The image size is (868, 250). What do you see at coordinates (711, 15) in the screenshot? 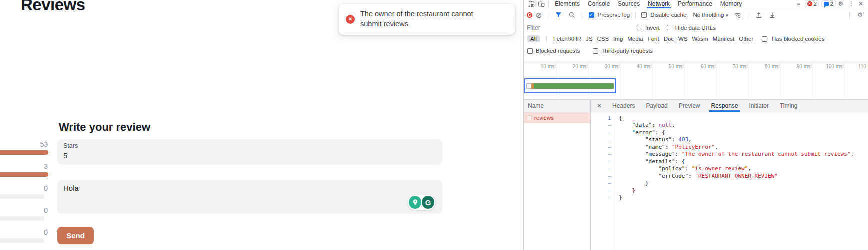
I see `throttling-select: No throttling▼` at bounding box center [711, 15].